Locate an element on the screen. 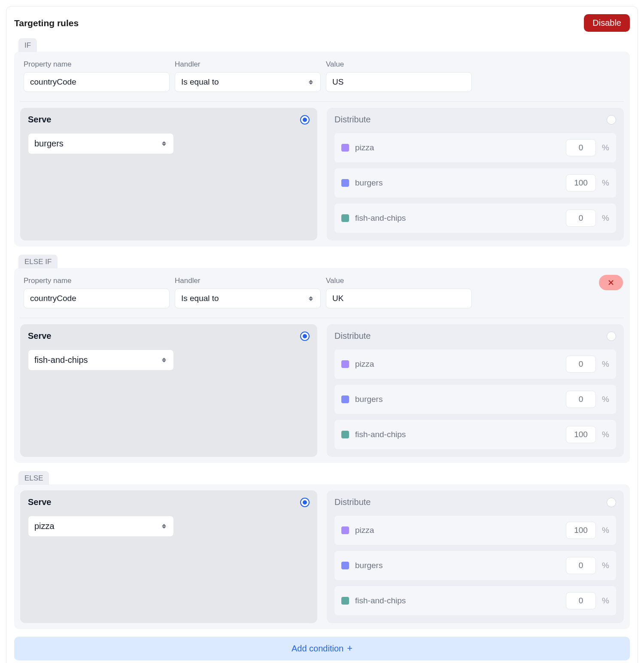 This screenshot has height=663, width=644. card-title: Targeting rules is located at coordinates (46, 23).